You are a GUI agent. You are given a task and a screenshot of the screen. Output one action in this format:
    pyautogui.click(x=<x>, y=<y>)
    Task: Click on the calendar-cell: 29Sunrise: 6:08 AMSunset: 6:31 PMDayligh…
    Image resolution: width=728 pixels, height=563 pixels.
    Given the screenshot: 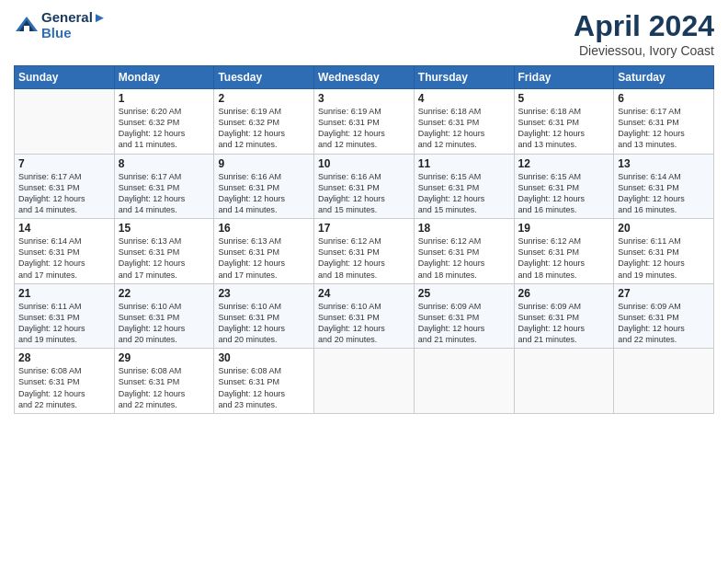 What is the action you would take?
    pyautogui.click(x=164, y=381)
    